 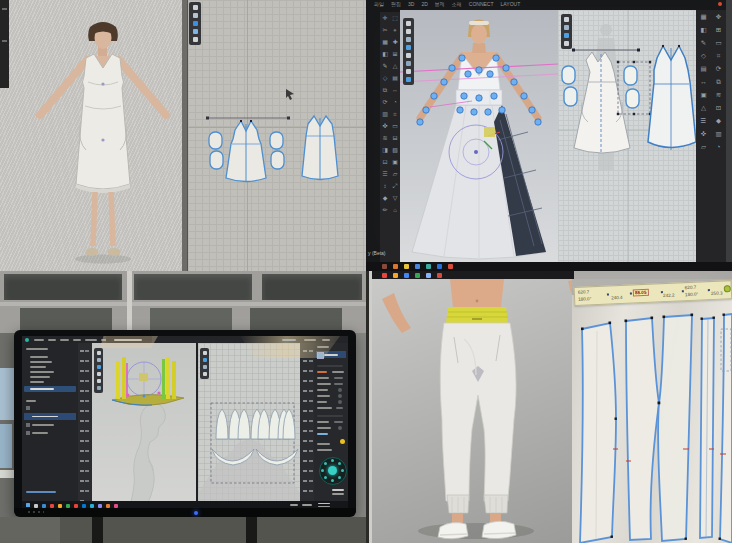 What do you see at coordinates (395, 174) in the screenshot?
I see `tool-icon: ▱` at bounding box center [395, 174].